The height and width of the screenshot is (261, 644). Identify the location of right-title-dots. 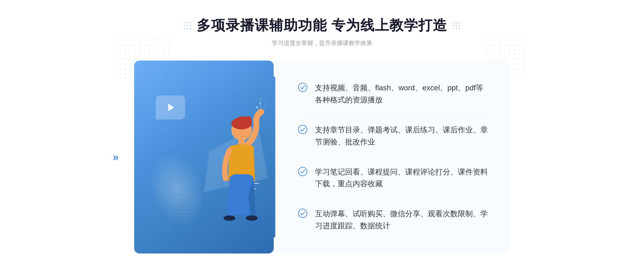
(456, 26).